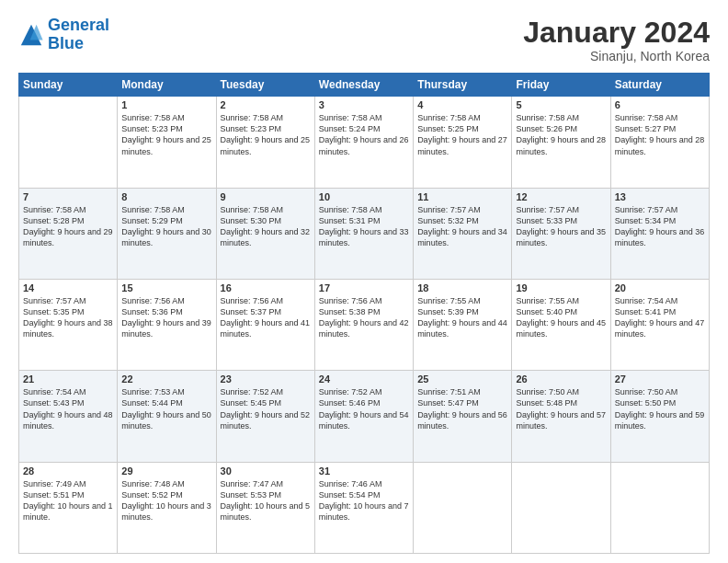 The image size is (728, 563). Describe the element at coordinates (266, 288) in the screenshot. I see `day-number: 16` at that location.